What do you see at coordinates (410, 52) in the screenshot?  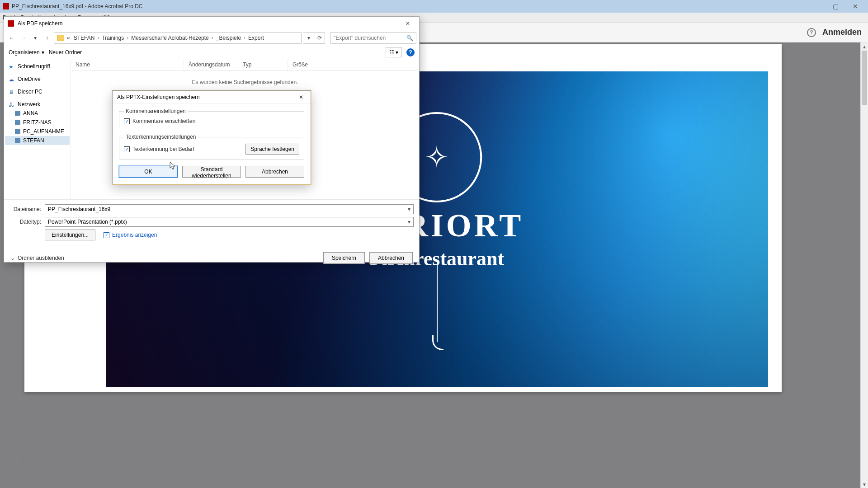 I see `dialog-help-icon: ?` at bounding box center [410, 52].